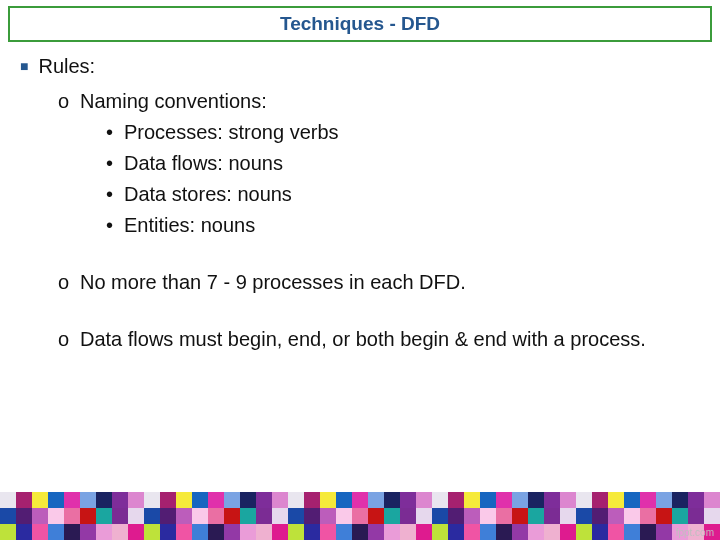  Describe the element at coordinates (273, 282) in the screenshot. I see `item-text: No more than 7 - 9 processes in each DFD…` at that location.